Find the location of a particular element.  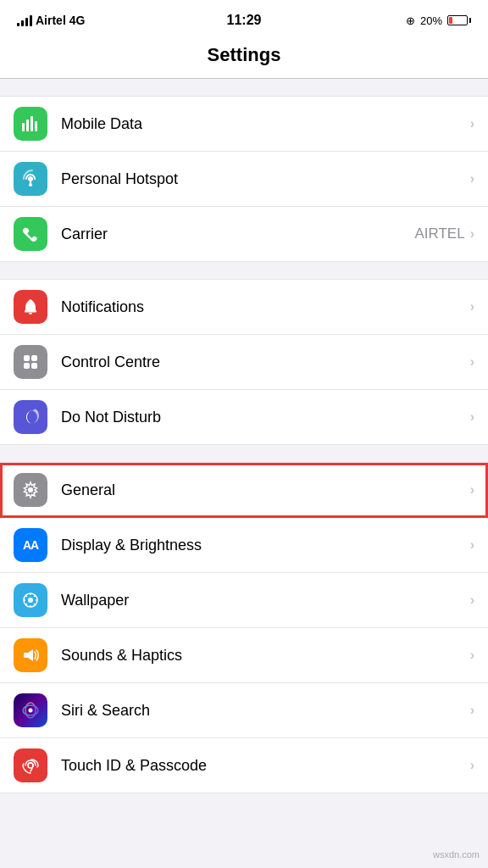

touch-id-label: Touch ID & Passcode is located at coordinates (266, 766).